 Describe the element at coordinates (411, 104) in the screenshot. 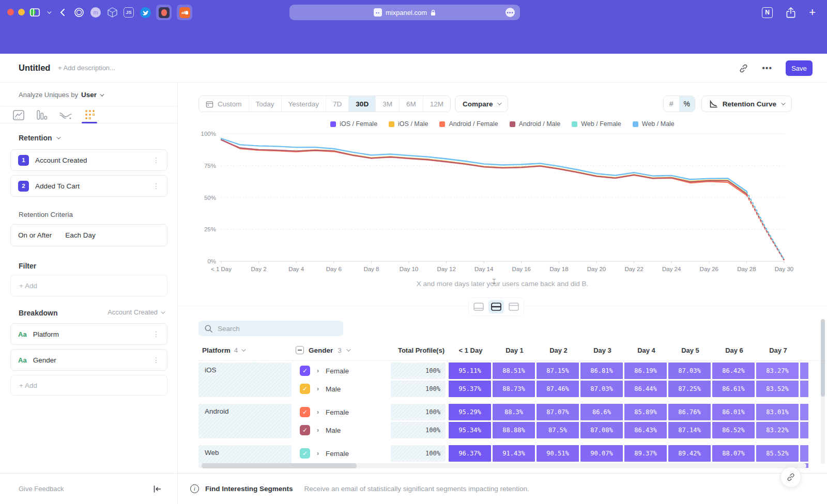

I see `date-range-6m: 6M` at that location.